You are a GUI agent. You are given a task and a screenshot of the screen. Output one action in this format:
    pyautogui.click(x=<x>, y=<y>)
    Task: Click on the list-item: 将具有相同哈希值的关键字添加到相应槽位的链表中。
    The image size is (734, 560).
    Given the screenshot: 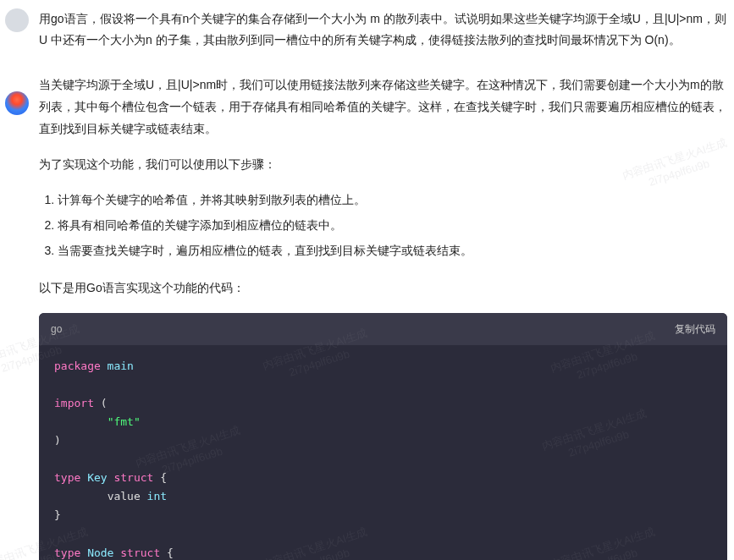 What is the action you would take?
    pyautogui.click(x=393, y=226)
    